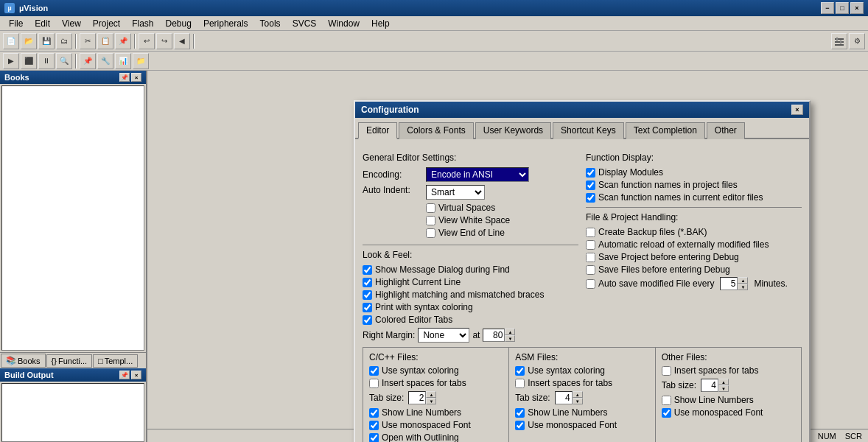 Image resolution: width=868 pixels, height=442 pixels. What do you see at coordinates (578, 401) in the screenshot?
I see `asm-tab-down: ▼` at bounding box center [578, 401].